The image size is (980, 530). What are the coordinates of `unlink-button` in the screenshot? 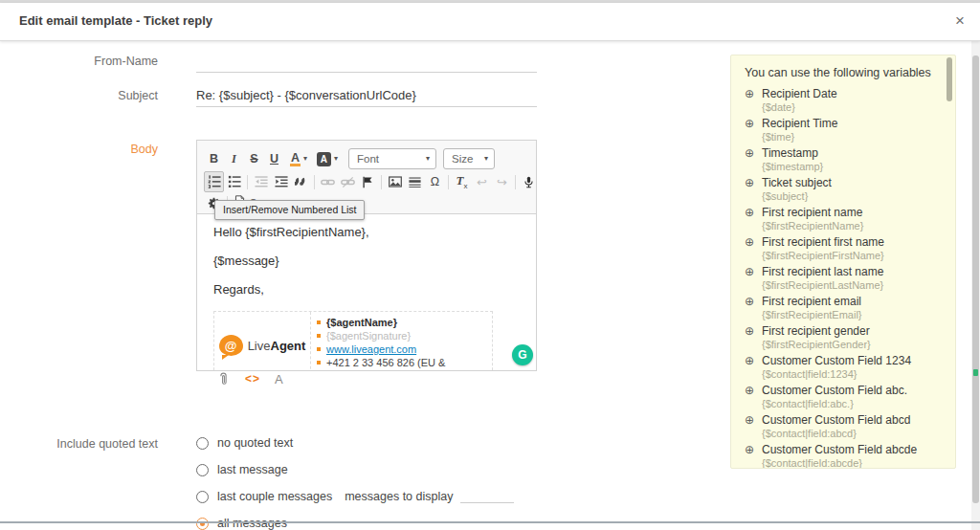 It's located at (348, 182).